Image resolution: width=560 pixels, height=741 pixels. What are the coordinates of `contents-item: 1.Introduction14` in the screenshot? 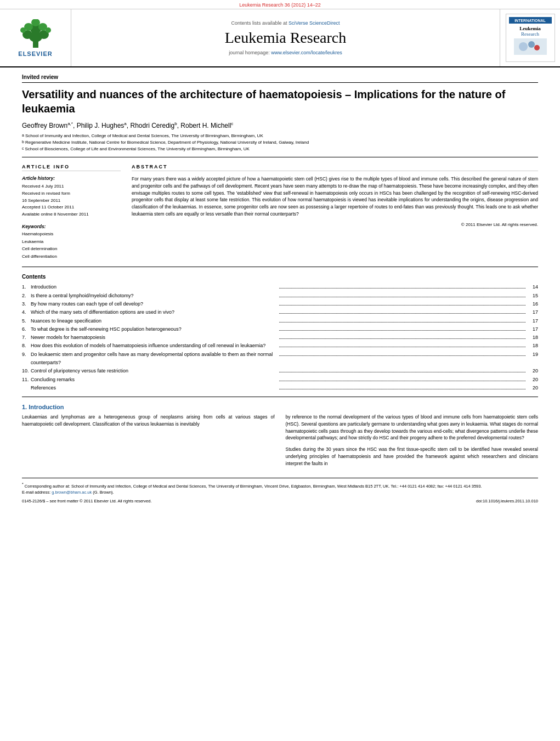 It's located at (280, 287).